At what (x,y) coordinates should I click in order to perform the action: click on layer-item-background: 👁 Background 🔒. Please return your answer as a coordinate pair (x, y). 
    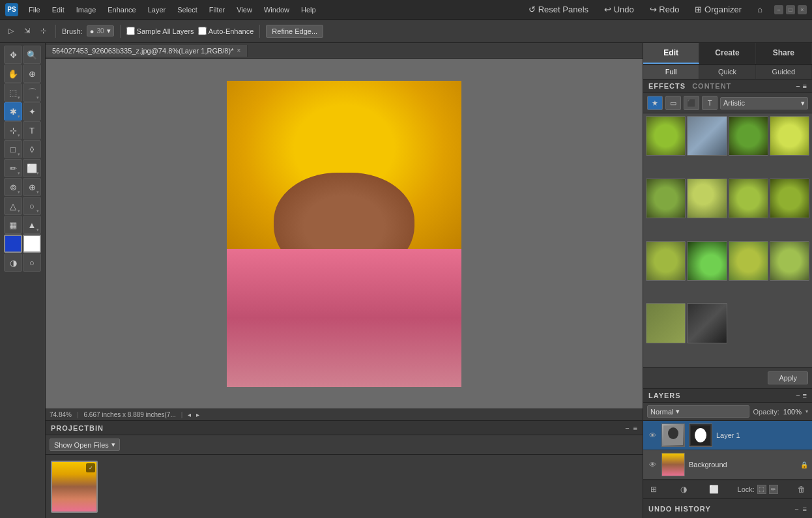
    Looking at the image, I should click on (727, 465).